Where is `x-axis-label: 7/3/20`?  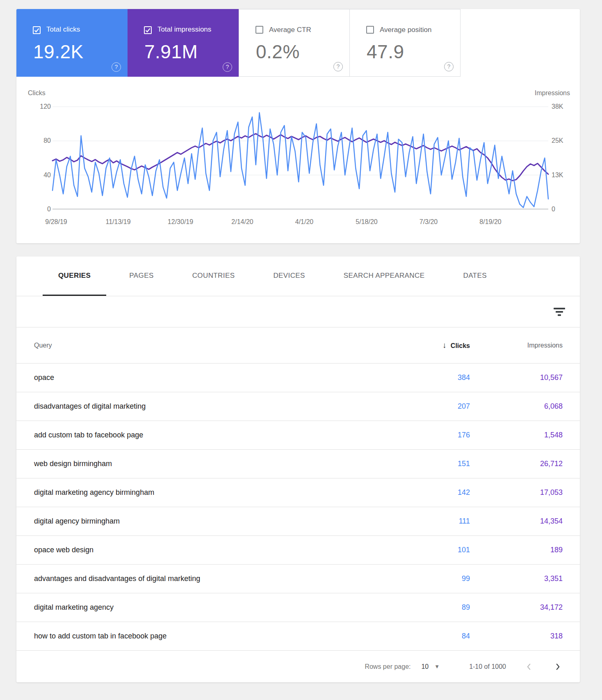
x-axis-label: 7/3/20 is located at coordinates (429, 222).